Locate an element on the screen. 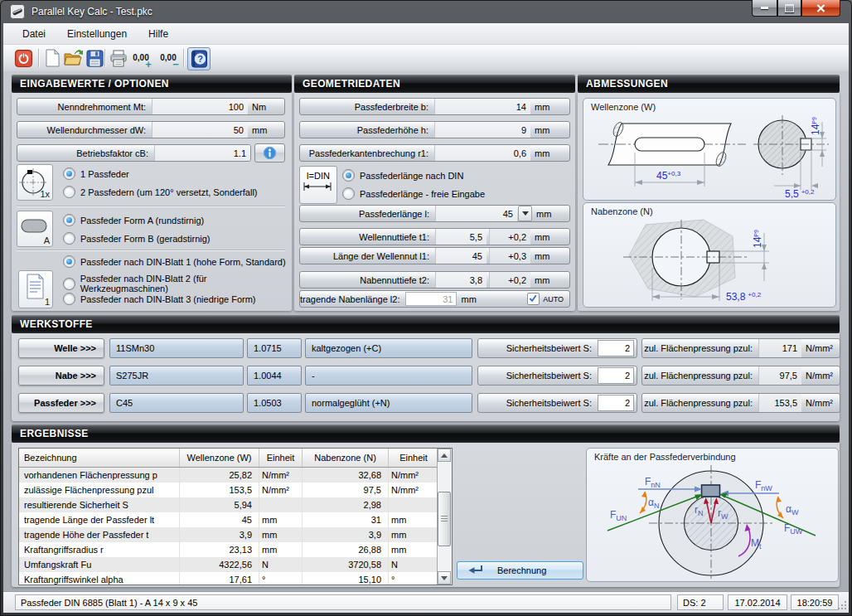  field-unit: N/mm² is located at coordinates (821, 348).